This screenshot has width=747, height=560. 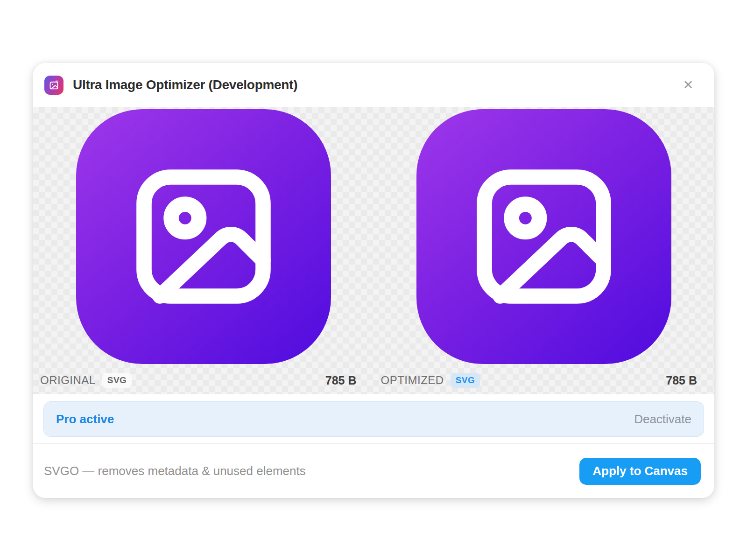 What do you see at coordinates (682, 381) in the screenshot?
I see `optimized-size: 785 B` at bounding box center [682, 381].